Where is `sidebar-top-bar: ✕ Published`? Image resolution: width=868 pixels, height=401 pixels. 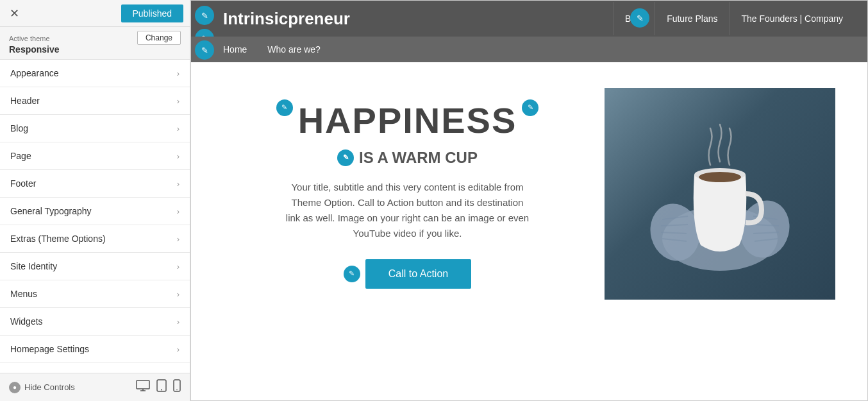 sidebar-top-bar: ✕ Published is located at coordinates (95, 13).